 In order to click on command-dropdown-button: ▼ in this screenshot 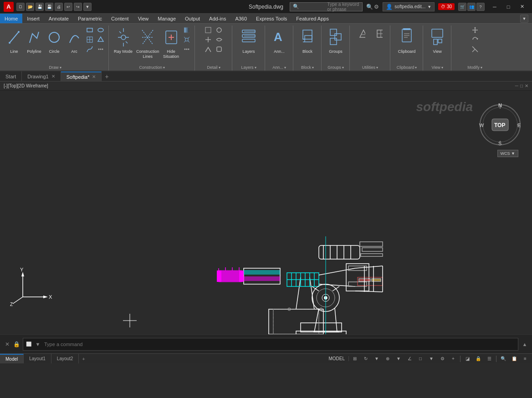, I will do `click(38, 344)`.